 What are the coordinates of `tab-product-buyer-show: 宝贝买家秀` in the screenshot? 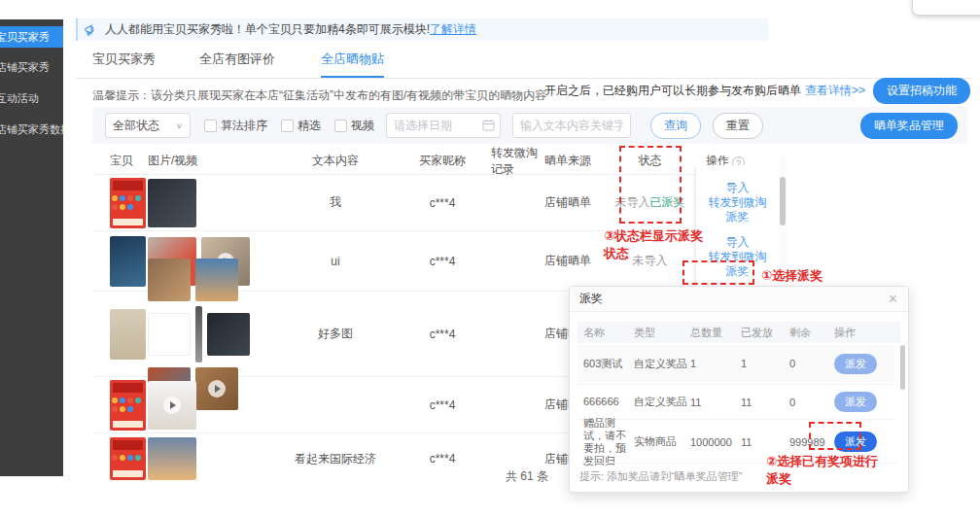 It's located at (124, 63).